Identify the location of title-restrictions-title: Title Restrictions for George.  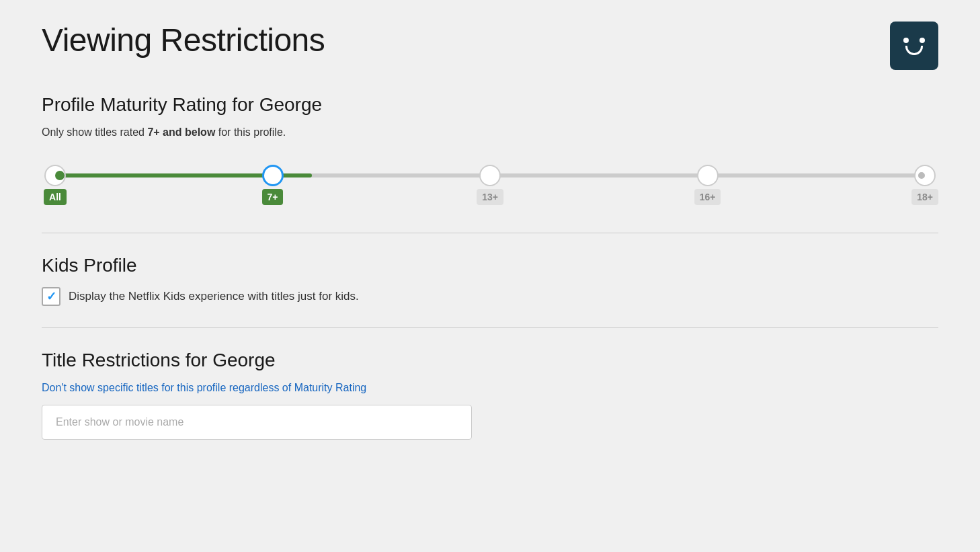
(490, 360).